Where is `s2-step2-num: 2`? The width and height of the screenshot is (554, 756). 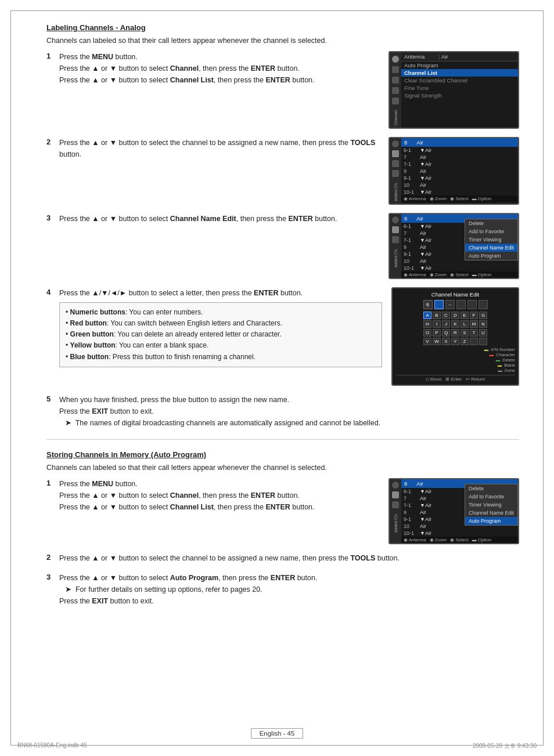
s2-step2-num: 2 is located at coordinates (53, 557).